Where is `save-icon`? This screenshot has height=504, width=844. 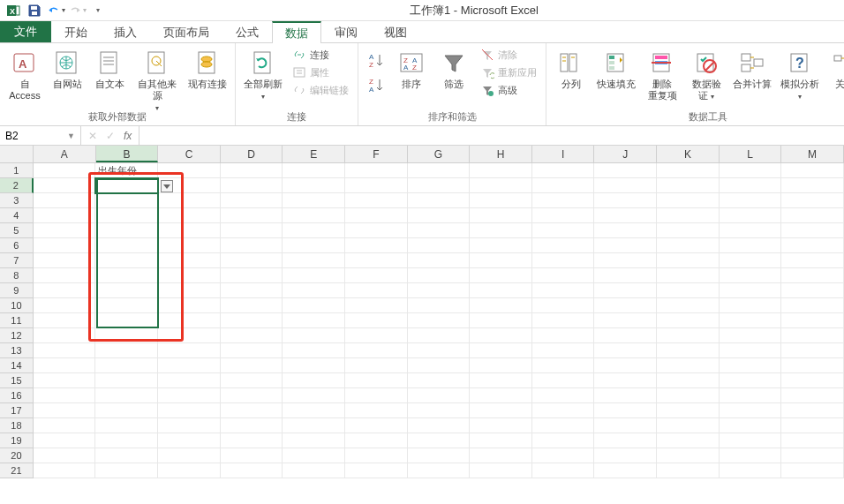
save-icon is located at coordinates (34, 11).